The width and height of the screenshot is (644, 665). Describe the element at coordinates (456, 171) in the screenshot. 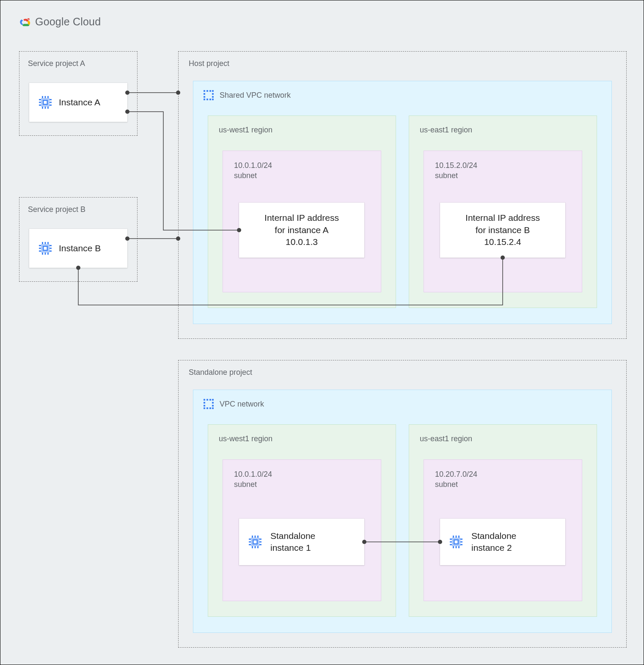

I see `host-subnet-east-label: 10.15.2.0/24 subnet` at that location.